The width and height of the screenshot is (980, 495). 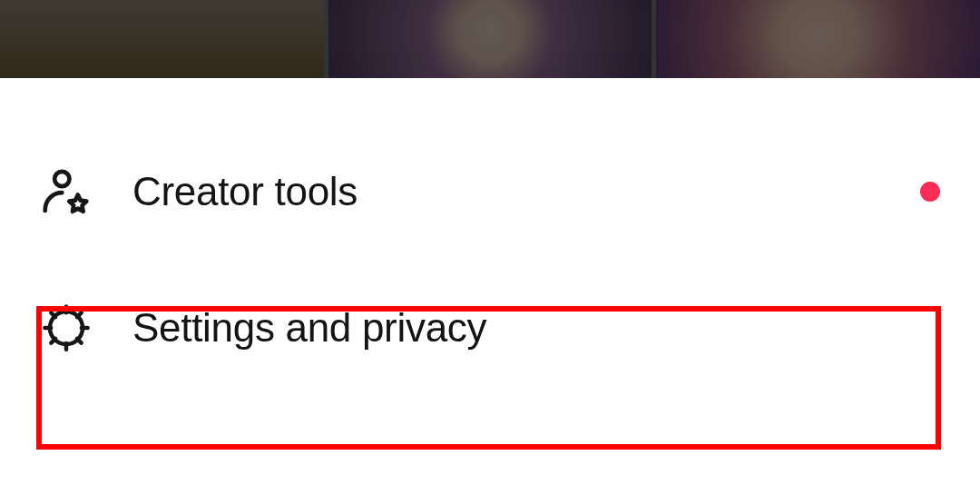 What do you see at coordinates (66, 192) in the screenshot?
I see `person-star-icon` at bounding box center [66, 192].